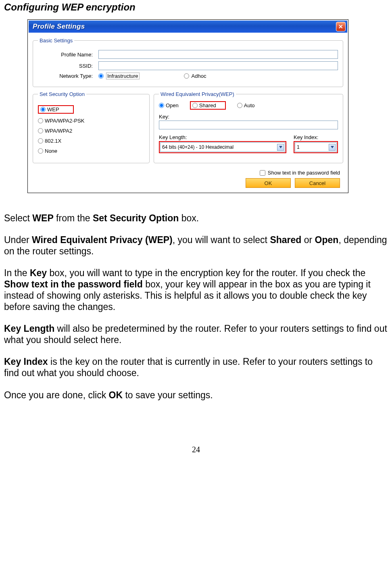 Image resolution: width=392 pixels, height=570 pixels. What do you see at coordinates (40, 151) in the screenshot?
I see `security-none-radio` at bounding box center [40, 151].